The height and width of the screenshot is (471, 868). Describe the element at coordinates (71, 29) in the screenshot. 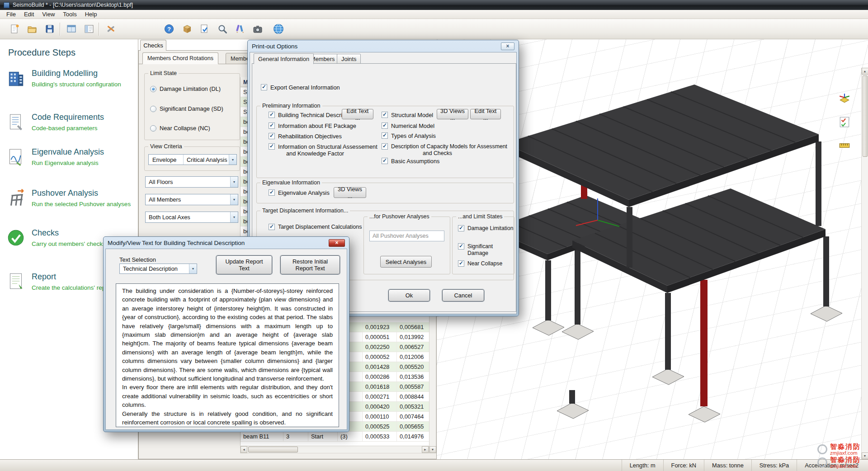

I see `window-layout-icon` at that location.